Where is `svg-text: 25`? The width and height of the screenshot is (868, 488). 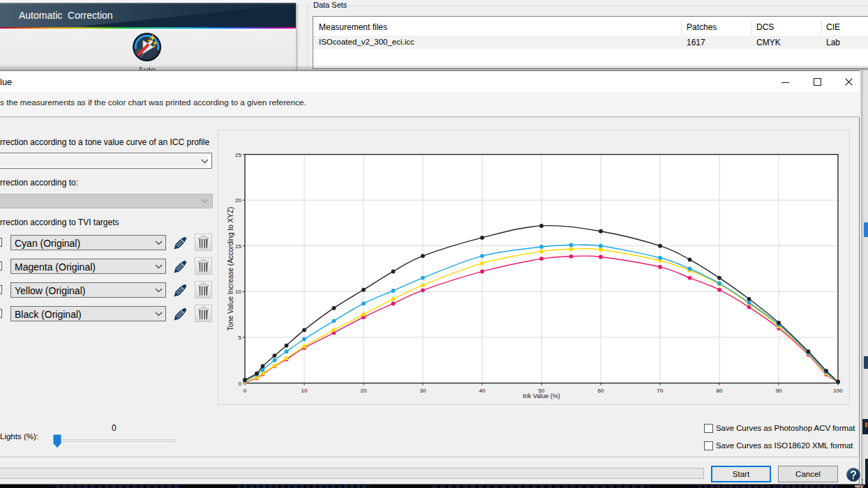 svg-text: 25 is located at coordinates (239, 155).